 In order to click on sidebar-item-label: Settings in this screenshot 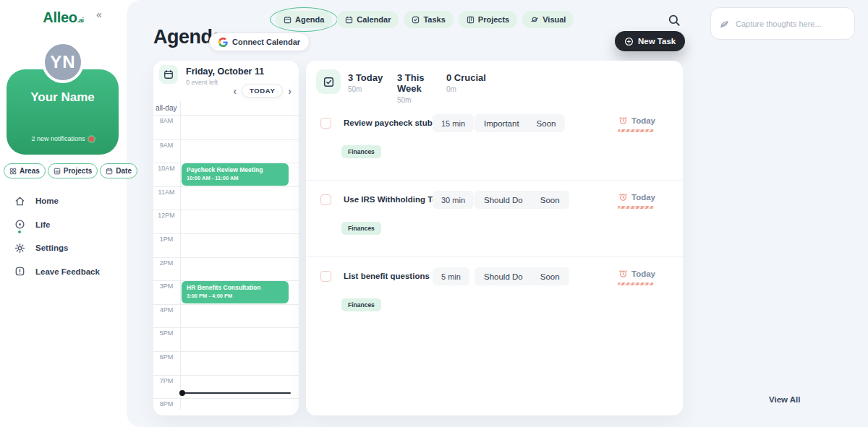, I will do `click(52, 248)`.